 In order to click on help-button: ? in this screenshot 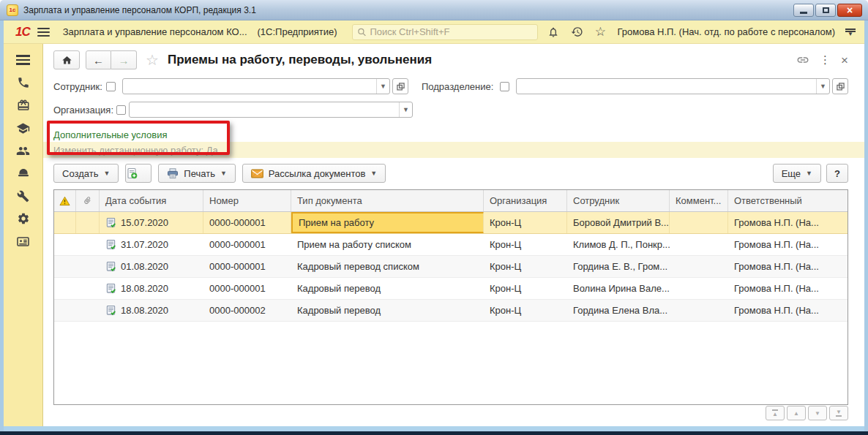, I will do `click(837, 173)`.